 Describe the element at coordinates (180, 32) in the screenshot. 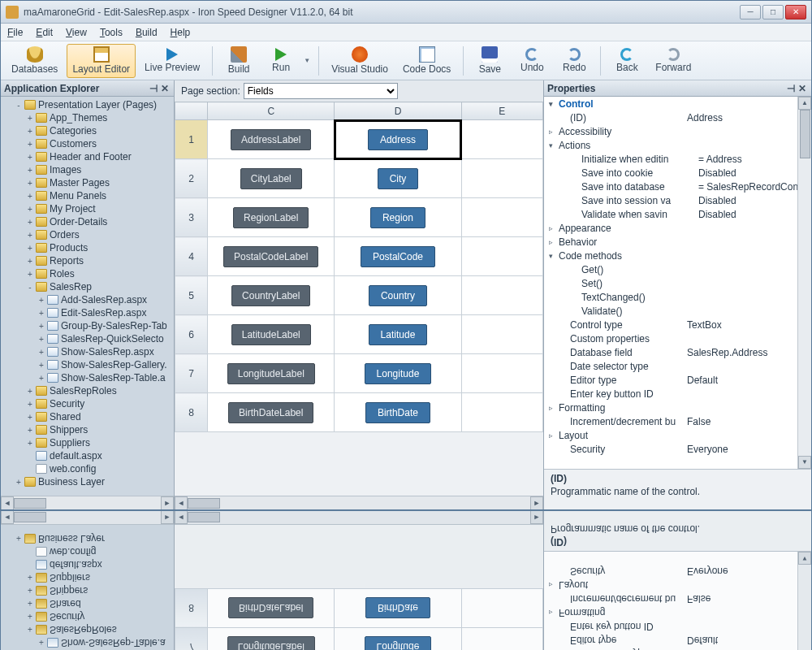

I see `menu-help: Help` at that location.